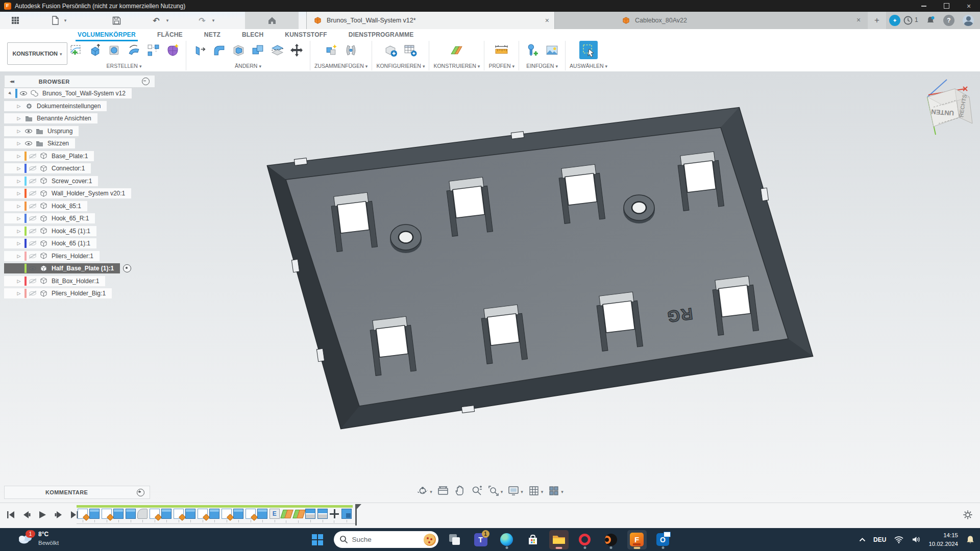 Image resolution: width=980 pixels, height=551 pixels. I want to click on browser-item: Dokumenteinstellungen, so click(68, 106).